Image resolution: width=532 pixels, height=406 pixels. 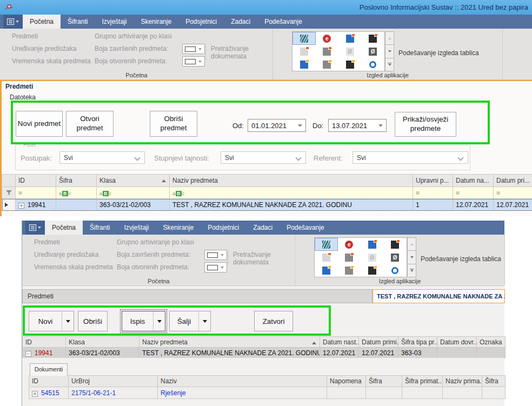 What do you see at coordinates (102, 158) in the screenshot?
I see `postupak-select: Svi` at bounding box center [102, 158].